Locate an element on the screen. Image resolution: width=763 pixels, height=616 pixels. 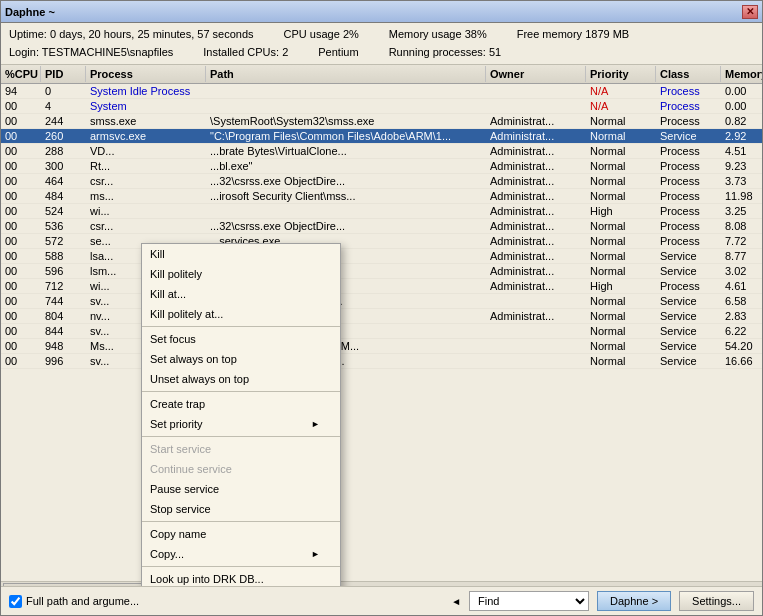
cell-pid: 4 is located at coordinates (64, 106).